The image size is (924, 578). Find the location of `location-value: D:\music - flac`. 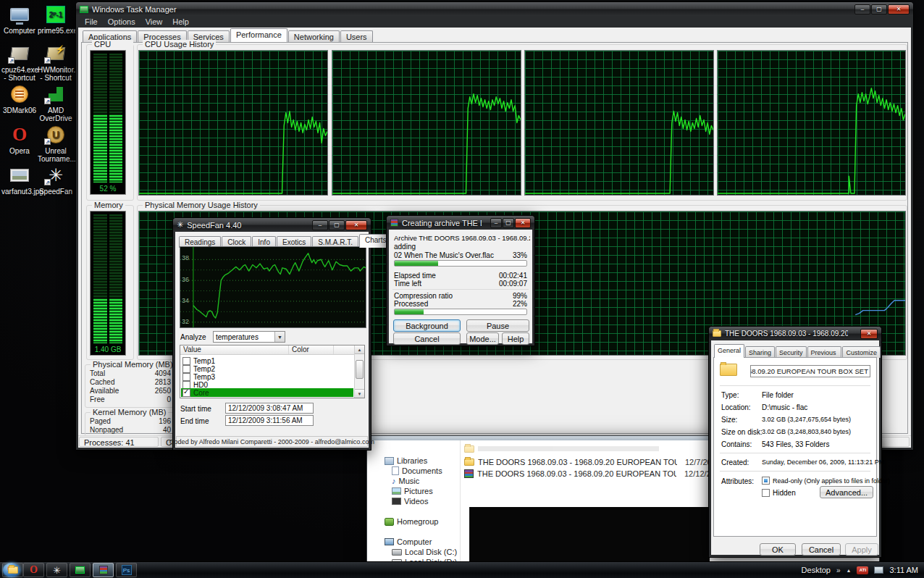

location-value: D:\music - flac is located at coordinates (785, 407).